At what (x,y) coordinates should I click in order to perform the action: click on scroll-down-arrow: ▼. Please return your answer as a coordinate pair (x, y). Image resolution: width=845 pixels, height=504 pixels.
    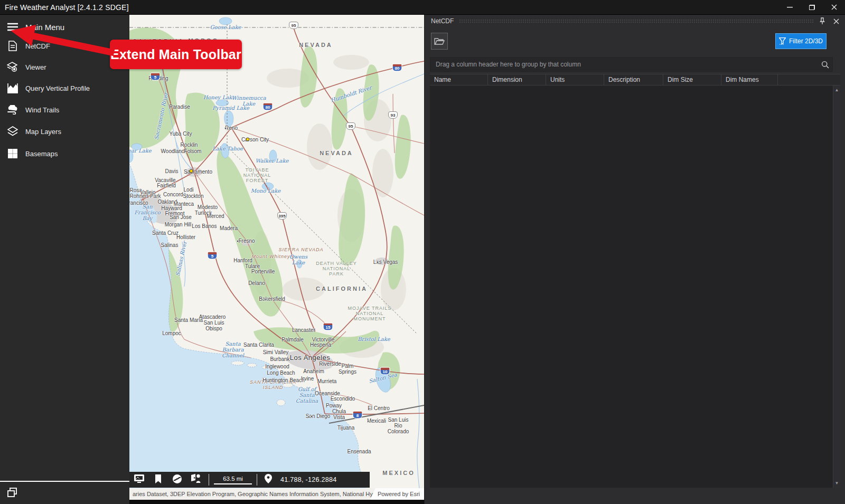
    Looking at the image, I should click on (837, 483).